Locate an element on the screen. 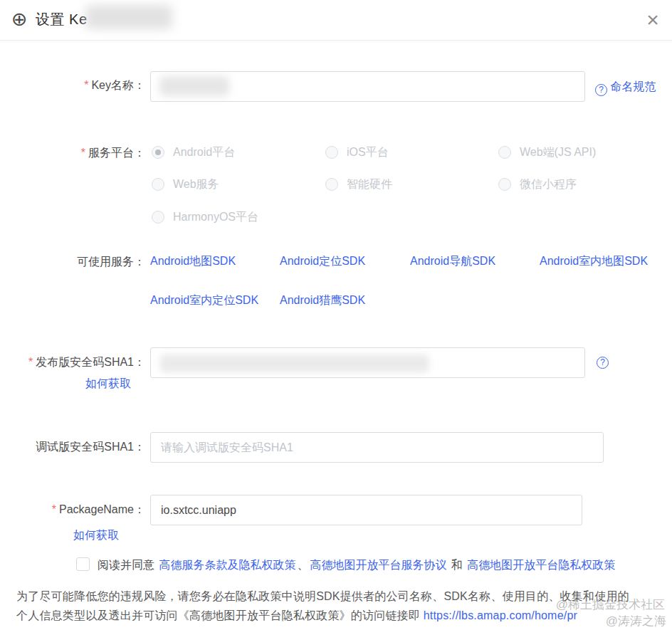  redacted-title-text is located at coordinates (129, 17).